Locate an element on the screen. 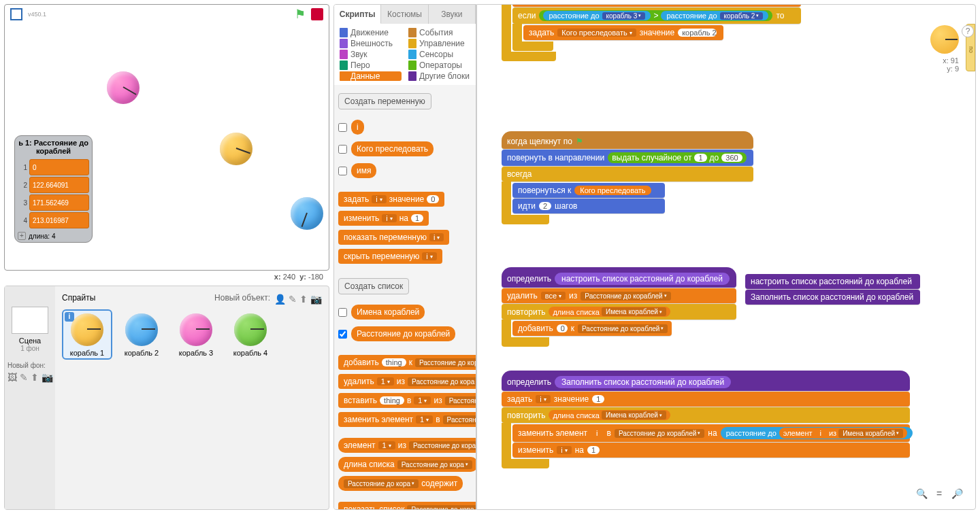  list-dist-checkbox is located at coordinates (343, 335).